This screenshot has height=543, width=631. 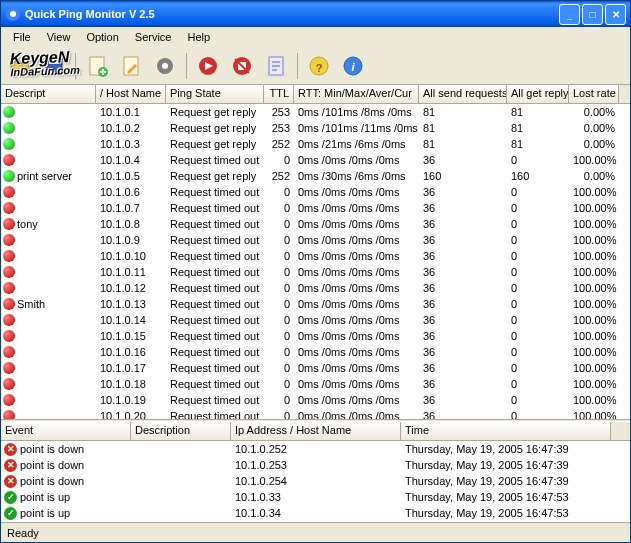 What do you see at coordinates (616, 14) in the screenshot?
I see `close-button: ✕` at bounding box center [616, 14].